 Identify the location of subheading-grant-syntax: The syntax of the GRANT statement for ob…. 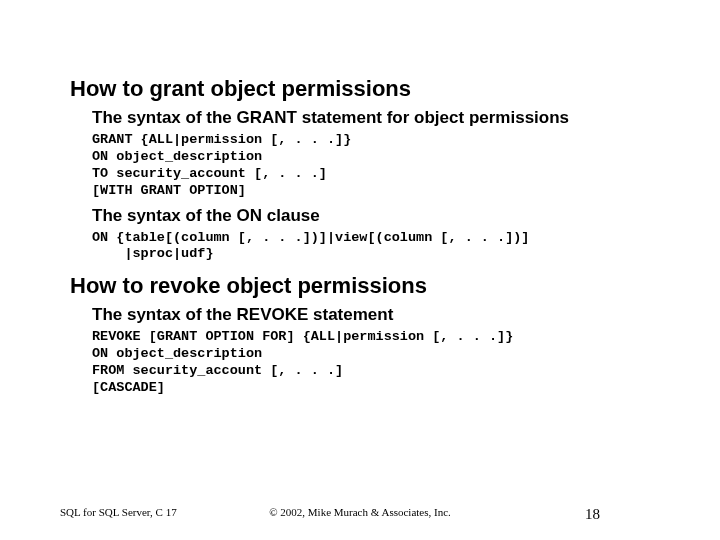
(360, 118).